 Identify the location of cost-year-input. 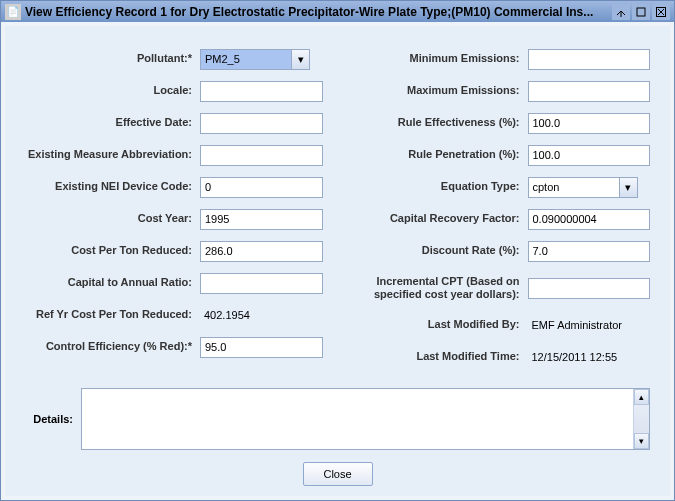
(262, 220).